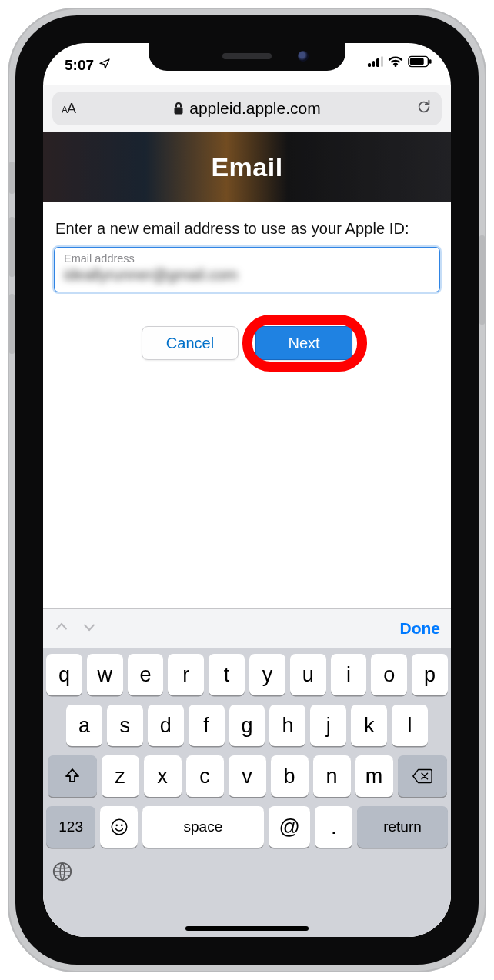 The height and width of the screenshot is (980, 494). Describe the element at coordinates (328, 725) in the screenshot. I see `key-j: j` at that location.